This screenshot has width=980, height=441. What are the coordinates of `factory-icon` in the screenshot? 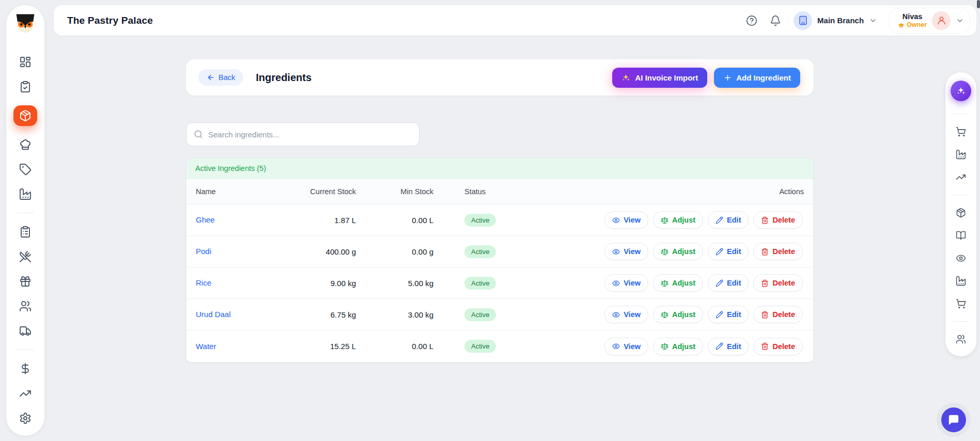 It's located at (961, 154).